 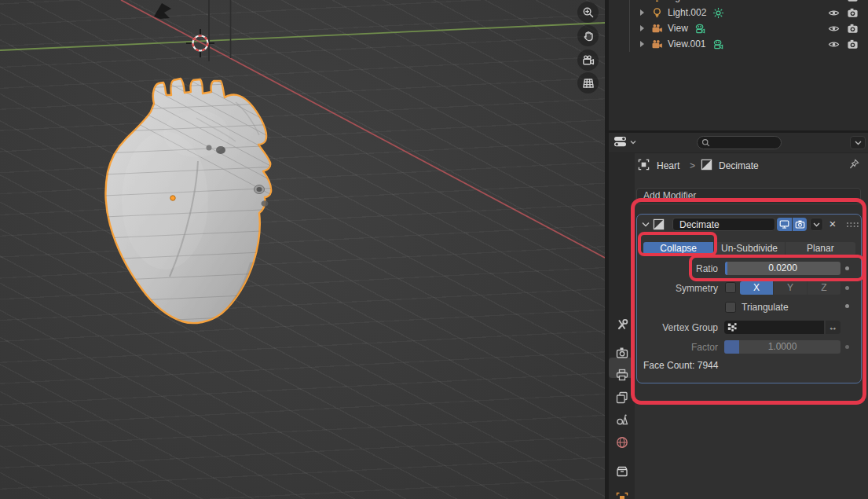 I want to click on triangulate-checkbox, so click(x=731, y=307).